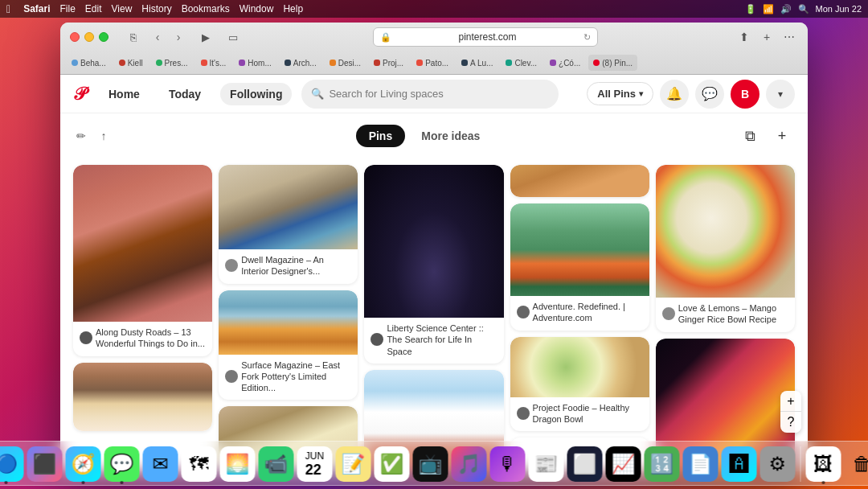  What do you see at coordinates (143, 261) in the screenshot?
I see `pin-building: Along Dusty Roads – 13 Wonderful Things …` at bounding box center [143, 261].